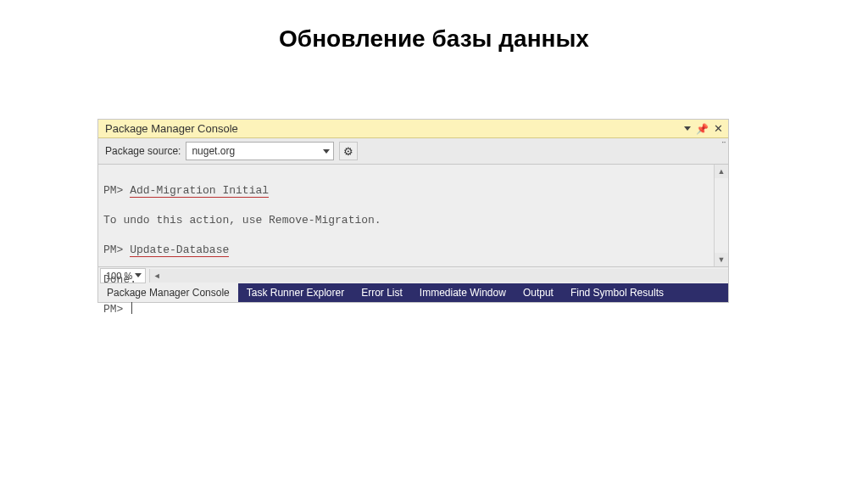 Image resolution: width=868 pixels, height=487 pixels. I want to click on gear-icon: ⚙, so click(348, 151).